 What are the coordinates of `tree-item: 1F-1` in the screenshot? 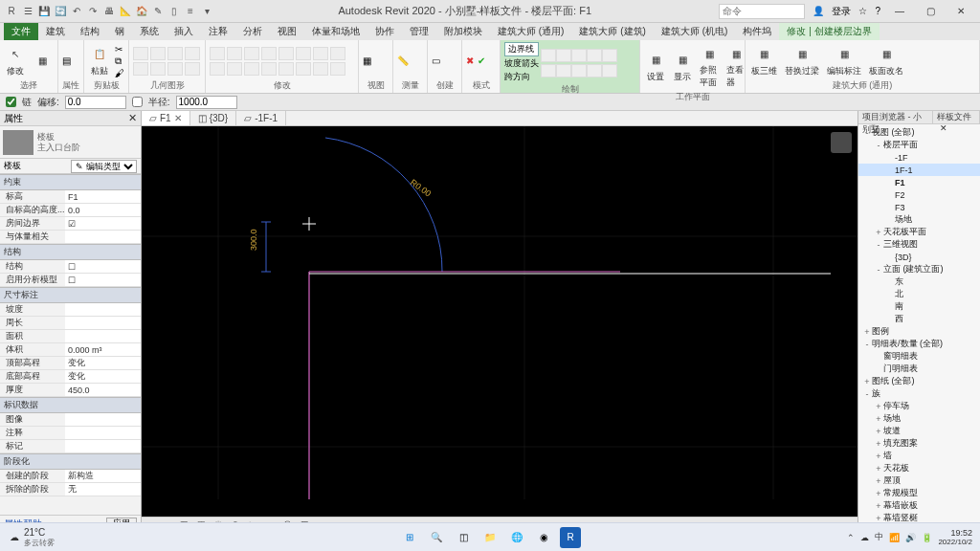 It's located at (919, 170).